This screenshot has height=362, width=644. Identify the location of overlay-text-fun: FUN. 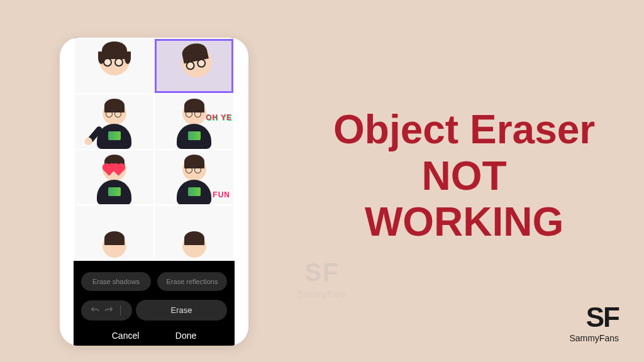
(221, 195).